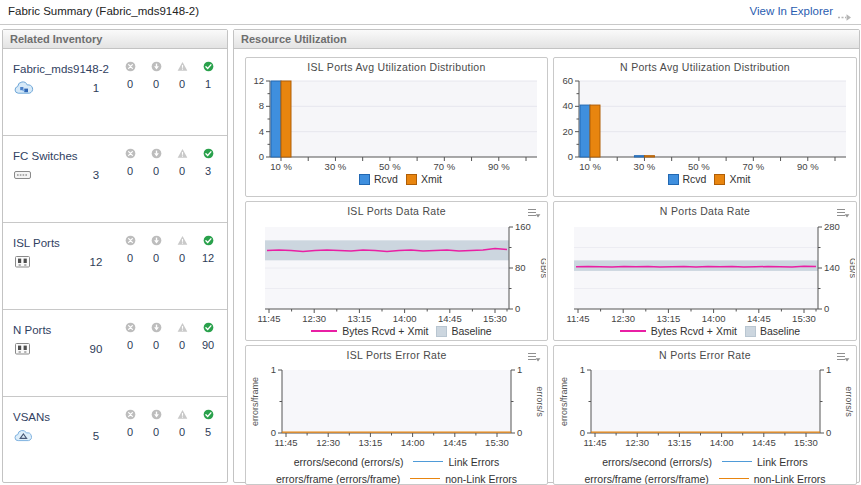 This screenshot has height=485, width=861. I want to click on legend-series-label: Link Errors, so click(782, 462).